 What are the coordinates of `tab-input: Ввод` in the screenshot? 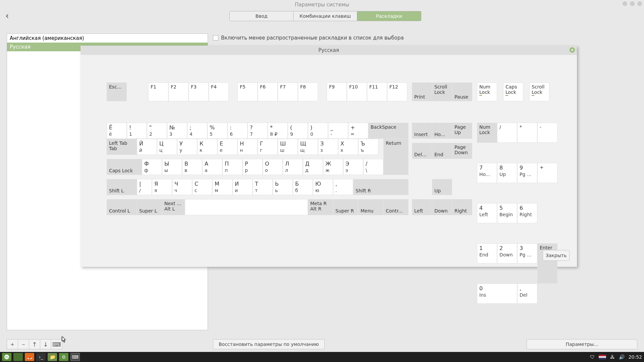 It's located at (262, 16).